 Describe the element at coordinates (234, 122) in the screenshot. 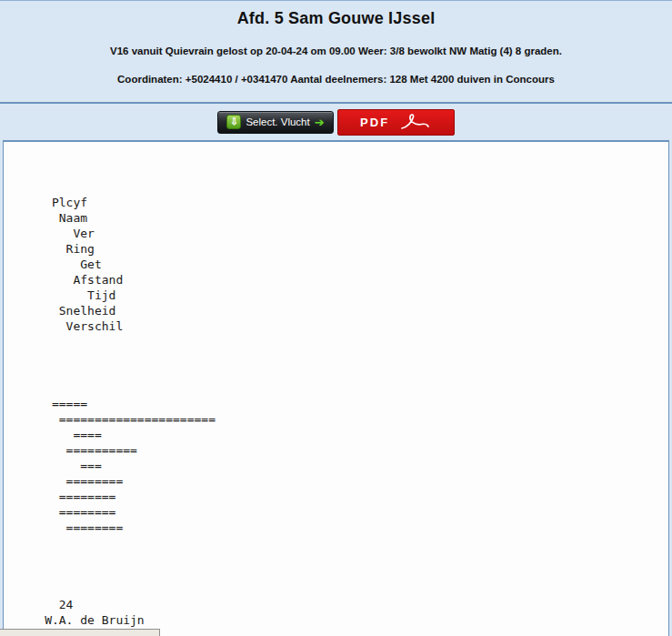

I see `download-icon: ⇩` at that location.